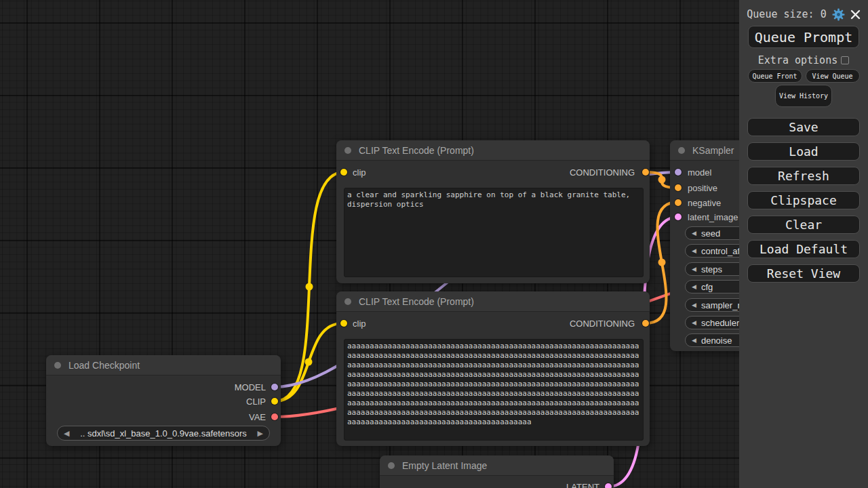 This screenshot has width=868, height=488. I want to click on clear-button: Clear, so click(804, 225).